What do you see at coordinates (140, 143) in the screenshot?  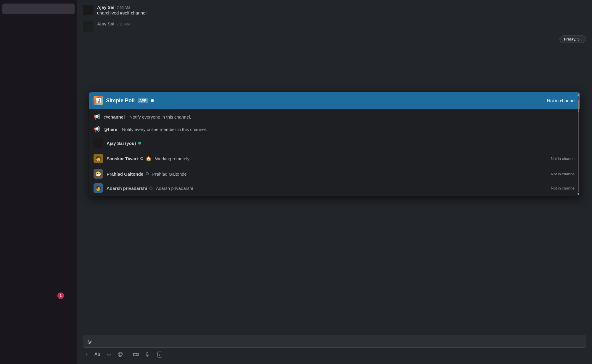 I see `status-online-dot-ajay` at bounding box center [140, 143].